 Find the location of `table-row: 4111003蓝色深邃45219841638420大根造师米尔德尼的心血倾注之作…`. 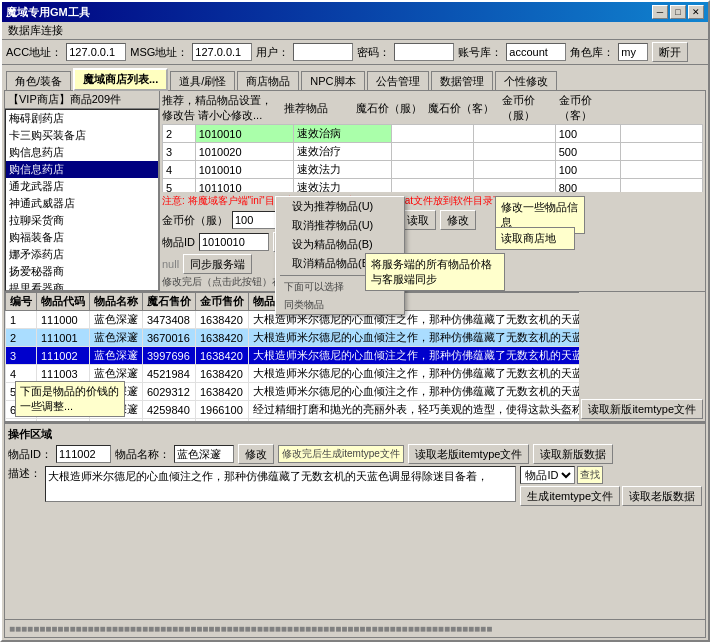

table-row: 4111003蓝色深邃45219841638420大根造师米尔德尼的心血倾注之作… is located at coordinates (293, 374).